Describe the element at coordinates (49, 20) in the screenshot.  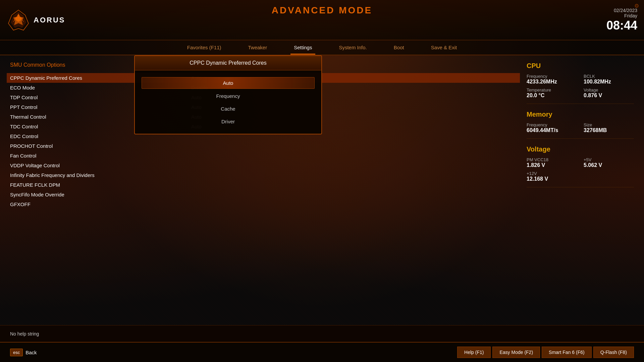
I see `logo-text: AORUS` at that location.